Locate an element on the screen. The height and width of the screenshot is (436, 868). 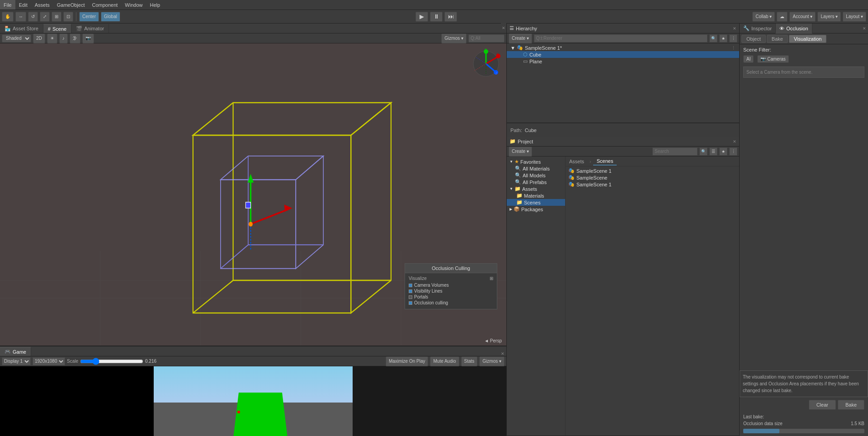
fx-toggle: 🌫 is located at coordinates (75, 38).